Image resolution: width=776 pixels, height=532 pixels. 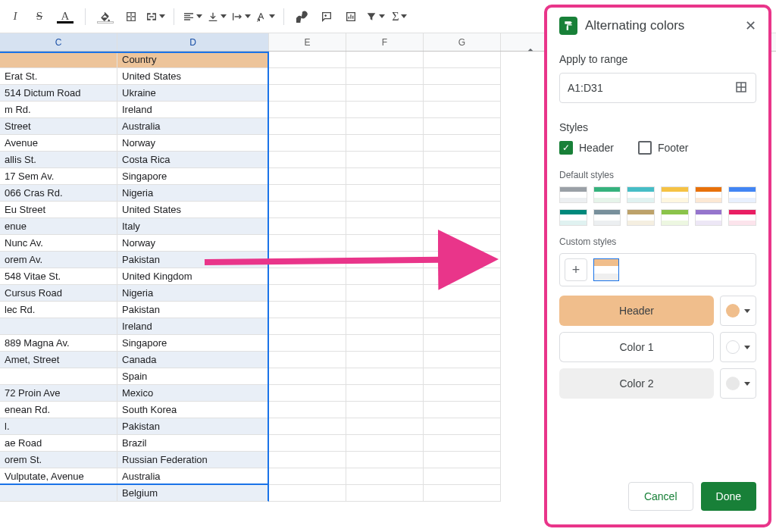 What do you see at coordinates (59, 277) in the screenshot?
I see `cell: 548 Vitae St.` at bounding box center [59, 277].